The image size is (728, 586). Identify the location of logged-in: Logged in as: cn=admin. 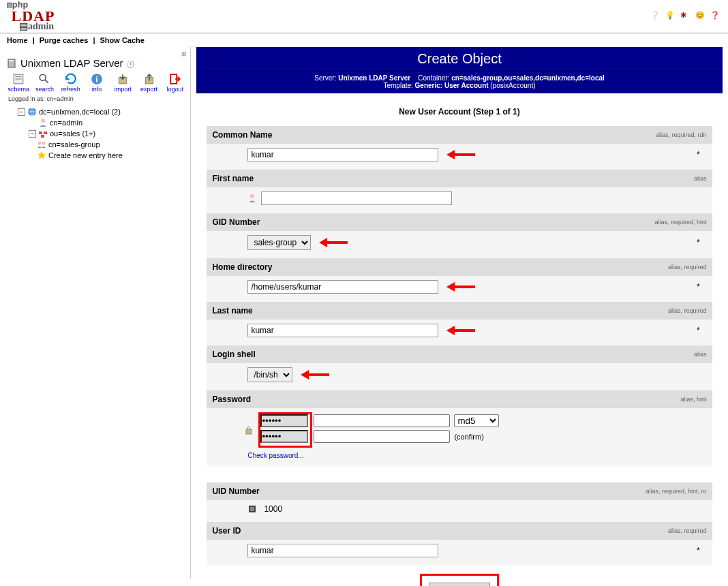
(97, 99).